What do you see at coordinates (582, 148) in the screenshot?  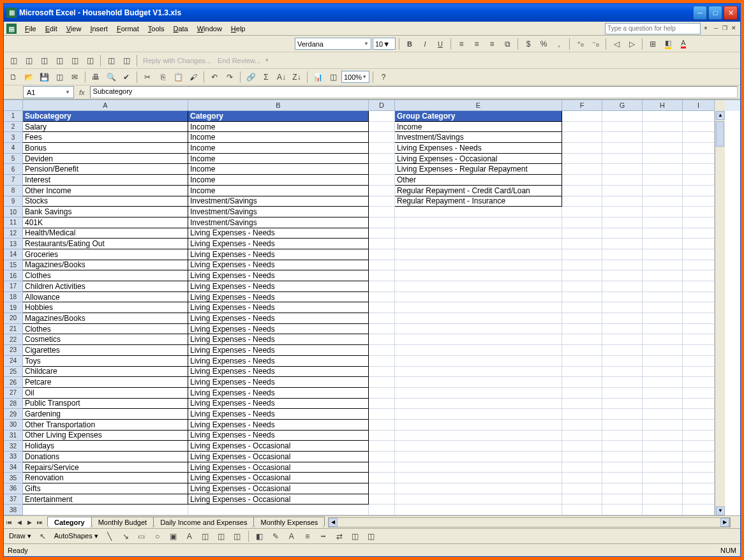 I see `cell-F4` at bounding box center [582, 148].